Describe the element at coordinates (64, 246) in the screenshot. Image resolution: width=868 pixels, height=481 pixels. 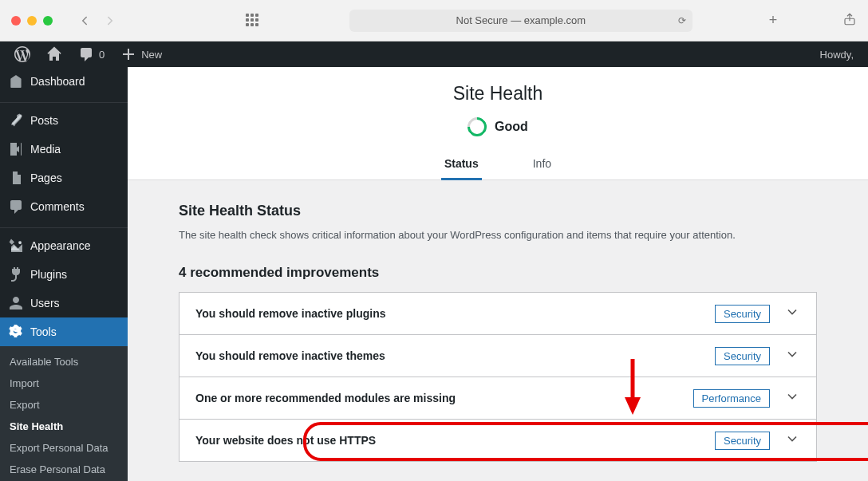
I see `sidebar-item-appearance: Appearance` at that location.